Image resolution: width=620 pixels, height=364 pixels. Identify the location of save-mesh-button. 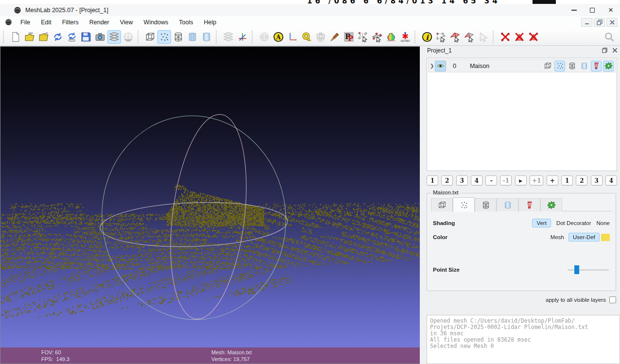
(86, 37).